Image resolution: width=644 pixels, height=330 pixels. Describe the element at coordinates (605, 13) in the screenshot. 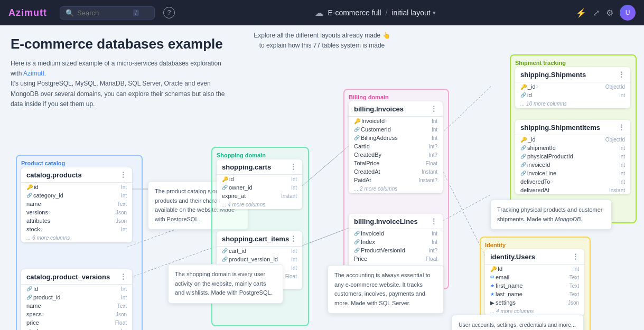

I see `header-actions: ⚡ ⤢ ⚙ U` at that location.